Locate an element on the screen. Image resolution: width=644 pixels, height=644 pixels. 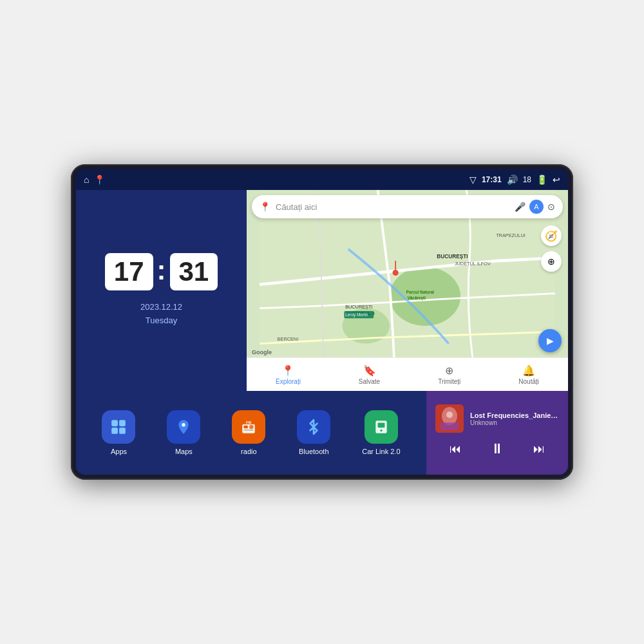
svg-text: BERCENI is located at coordinates (289, 339).